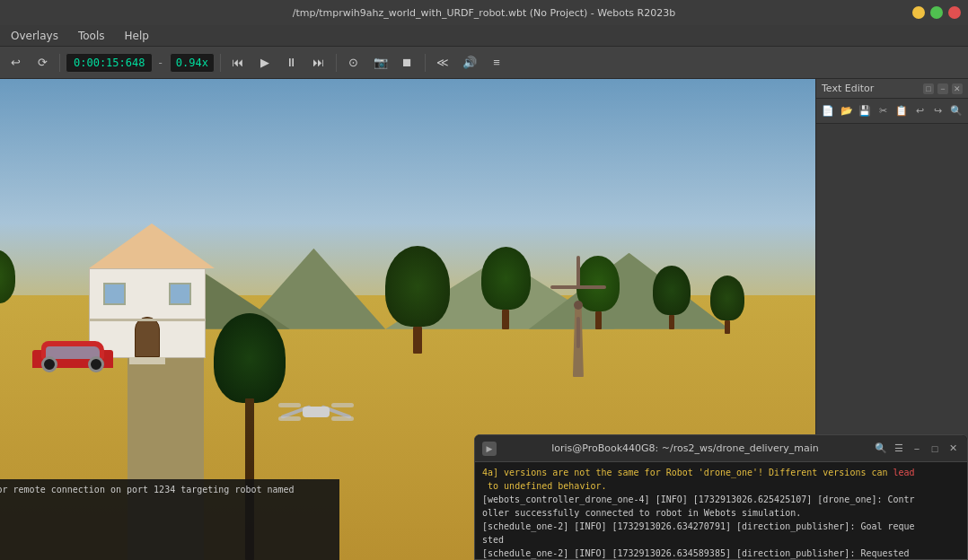 Image resolution: width=968 pixels, height=560 pixels. I want to click on te-cut-btn: ✂, so click(883, 111).